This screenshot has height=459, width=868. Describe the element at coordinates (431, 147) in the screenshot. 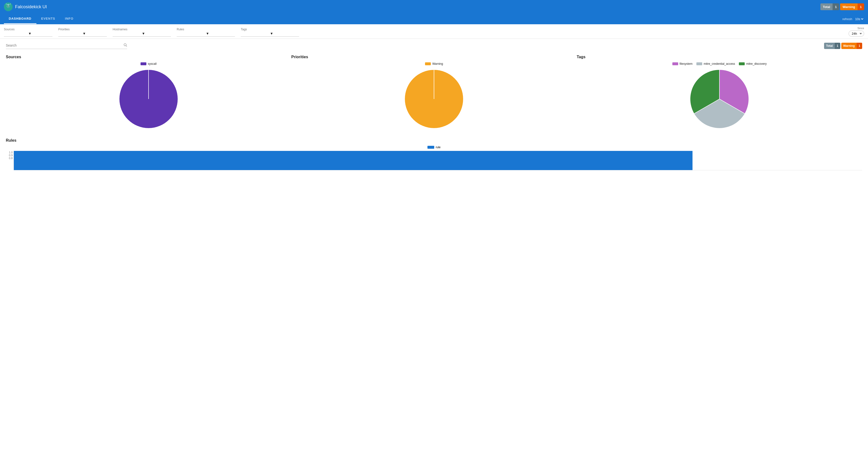

I see `rules-legend-color` at that location.